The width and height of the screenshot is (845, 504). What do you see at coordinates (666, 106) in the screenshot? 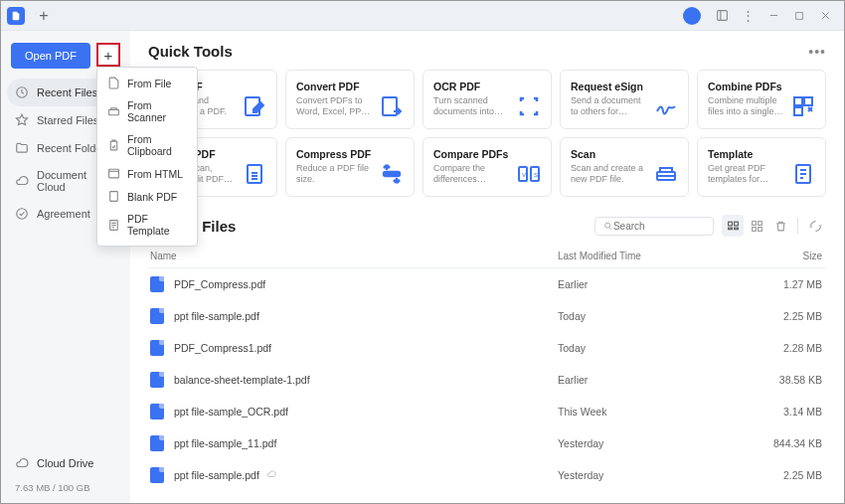
I see `esign-icon` at bounding box center [666, 106].